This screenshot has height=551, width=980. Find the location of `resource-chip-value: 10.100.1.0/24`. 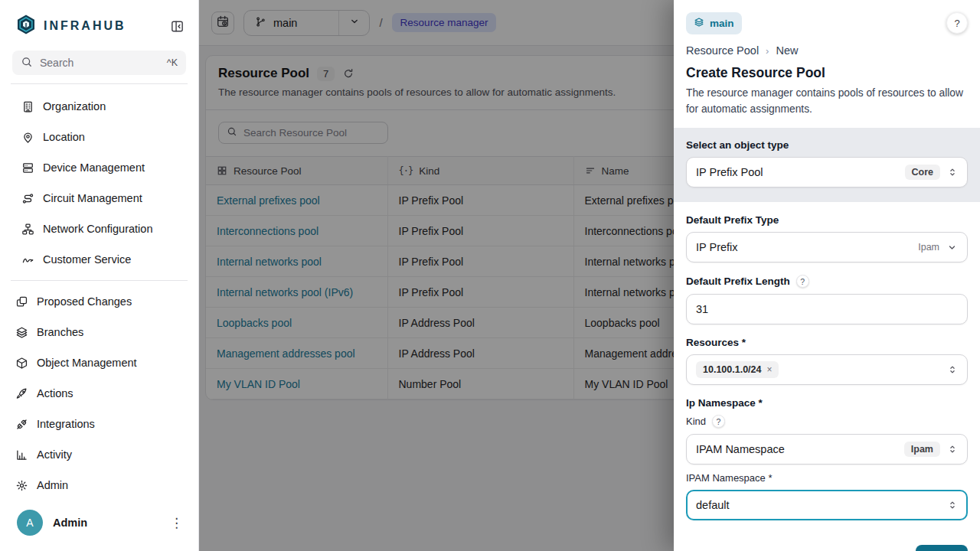

resource-chip-value: 10.100.1.0/24 is located at coordinates (732, 370).